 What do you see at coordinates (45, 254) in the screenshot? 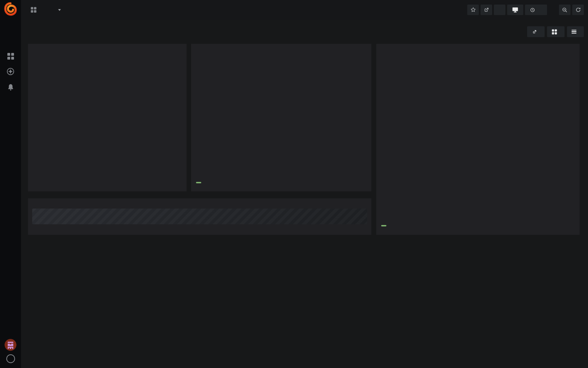
I see `text-panel` at bounding box center [45, 254].